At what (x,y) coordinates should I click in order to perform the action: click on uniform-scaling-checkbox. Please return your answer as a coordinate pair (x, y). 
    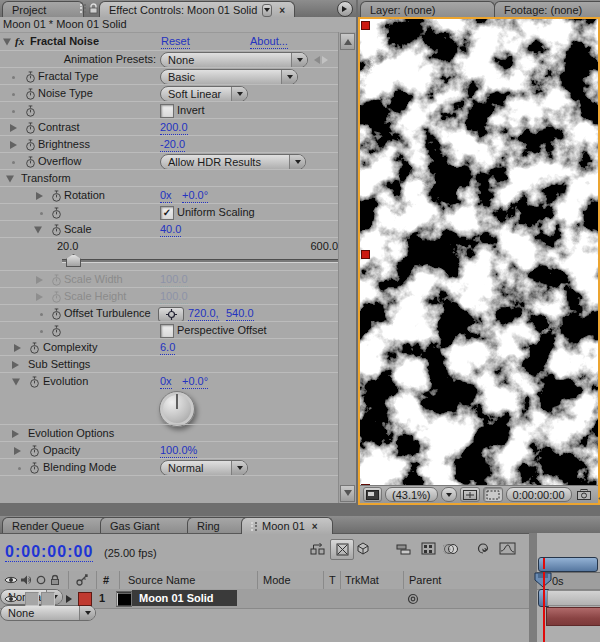
    Looking at the image, I should click on (167, 213).